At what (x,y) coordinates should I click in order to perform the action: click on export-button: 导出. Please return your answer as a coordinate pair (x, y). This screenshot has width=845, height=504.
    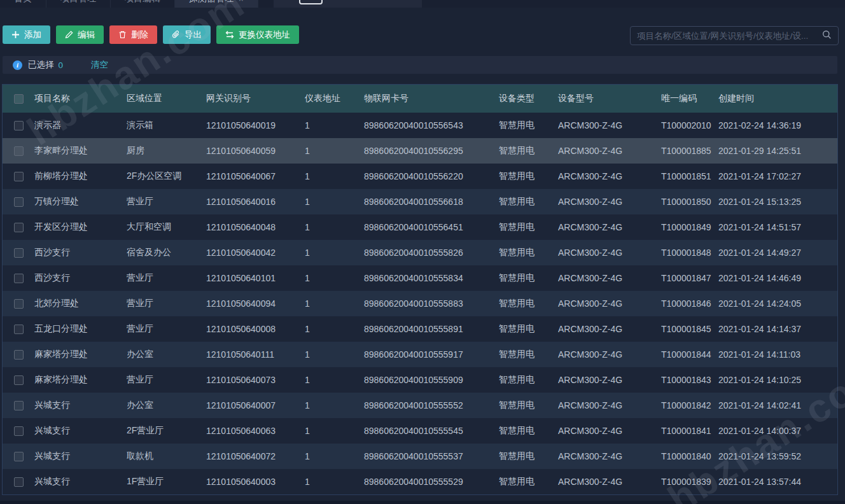
    Looking at the image, I should click on (187, 34).